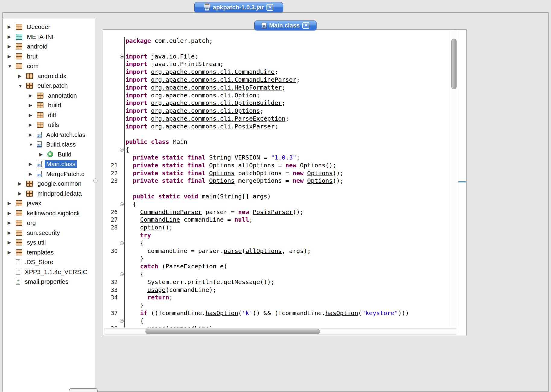 The image size is (551, 392). Describe the element at coordinates (49, 272) in the screenshot. I see `tree-item-xpp3-1-1-4c-versic: XPP3_1.1.4c_VERSIC` at that location.